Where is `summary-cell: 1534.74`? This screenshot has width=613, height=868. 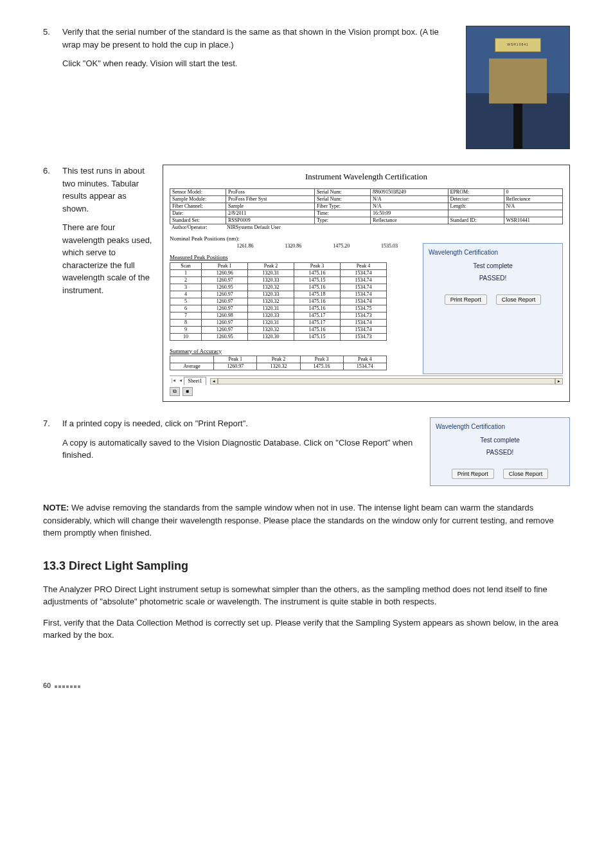
summary-cell: 1534.74 is located at coordinates (365, 366).